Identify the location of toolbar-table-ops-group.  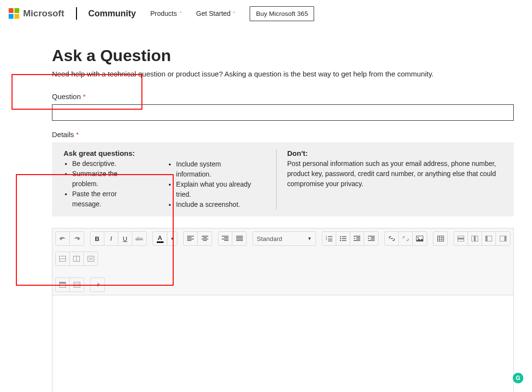
(482, 239).